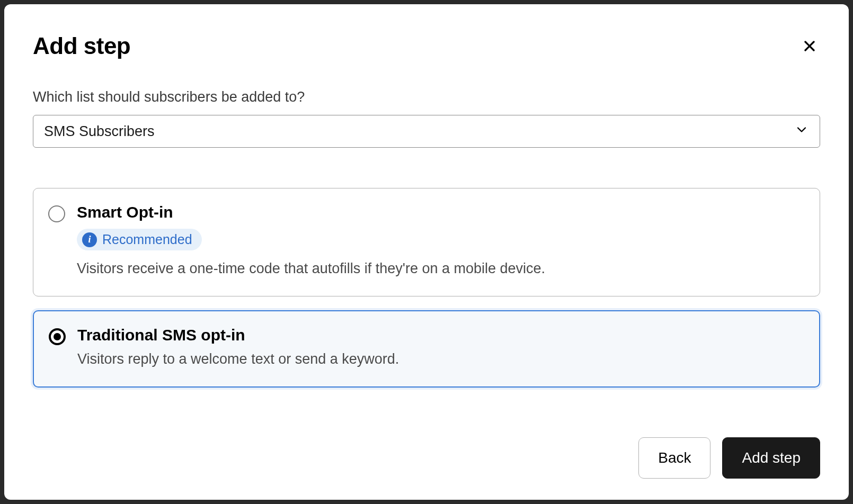 The image size is (853, 504). Describe the element at coordinates (426, 131) in the screenshot. I see `list-select-wrapper: SMS Subscribers` at that location.